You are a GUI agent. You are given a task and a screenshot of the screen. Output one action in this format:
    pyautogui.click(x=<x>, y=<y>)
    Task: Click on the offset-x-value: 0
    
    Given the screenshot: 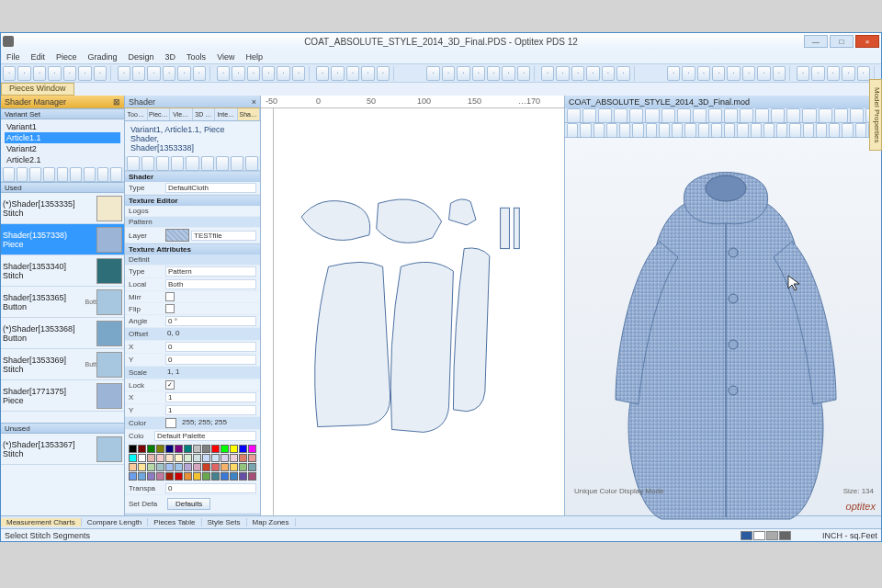 What is the action you would take?
    pyautogui.click(x=211, y=347)
    